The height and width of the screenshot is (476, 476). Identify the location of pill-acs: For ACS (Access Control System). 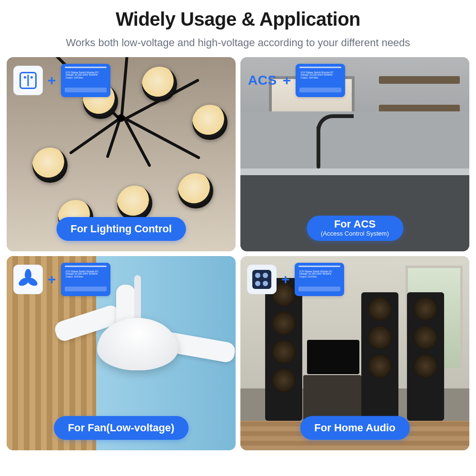
(355, 228).